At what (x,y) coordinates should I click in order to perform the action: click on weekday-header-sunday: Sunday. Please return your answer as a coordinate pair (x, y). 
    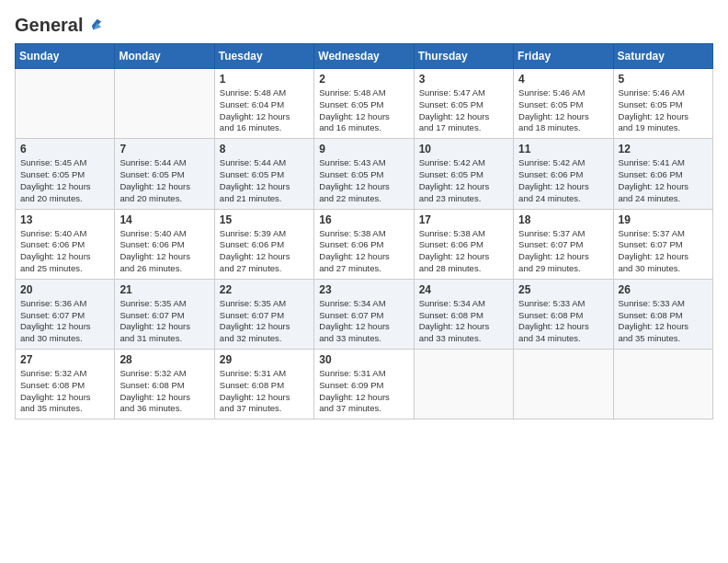
    Looking at the image, I should click on (65, 57).